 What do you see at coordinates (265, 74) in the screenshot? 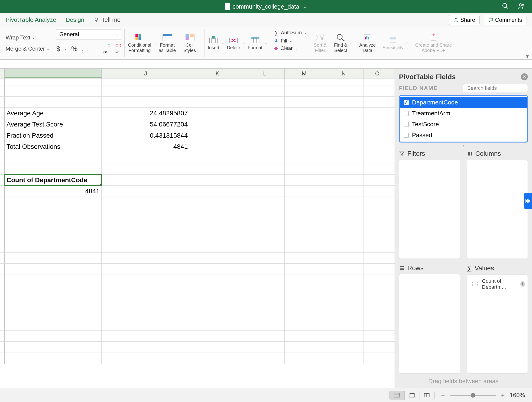
I see `col-header-L: L` at bounding box center [265, 74].